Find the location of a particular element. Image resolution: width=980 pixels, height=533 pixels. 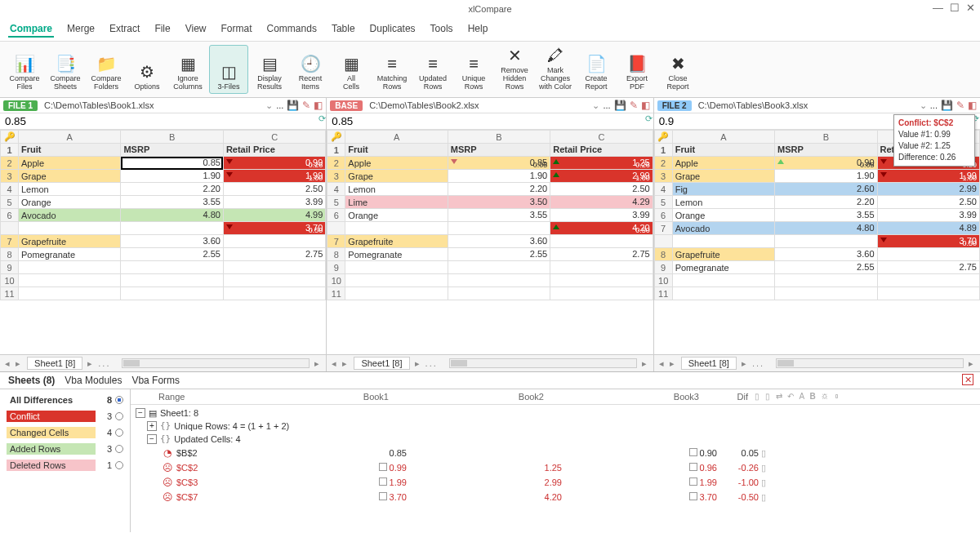

row-num: 2 is located at coordinates (336, 163).